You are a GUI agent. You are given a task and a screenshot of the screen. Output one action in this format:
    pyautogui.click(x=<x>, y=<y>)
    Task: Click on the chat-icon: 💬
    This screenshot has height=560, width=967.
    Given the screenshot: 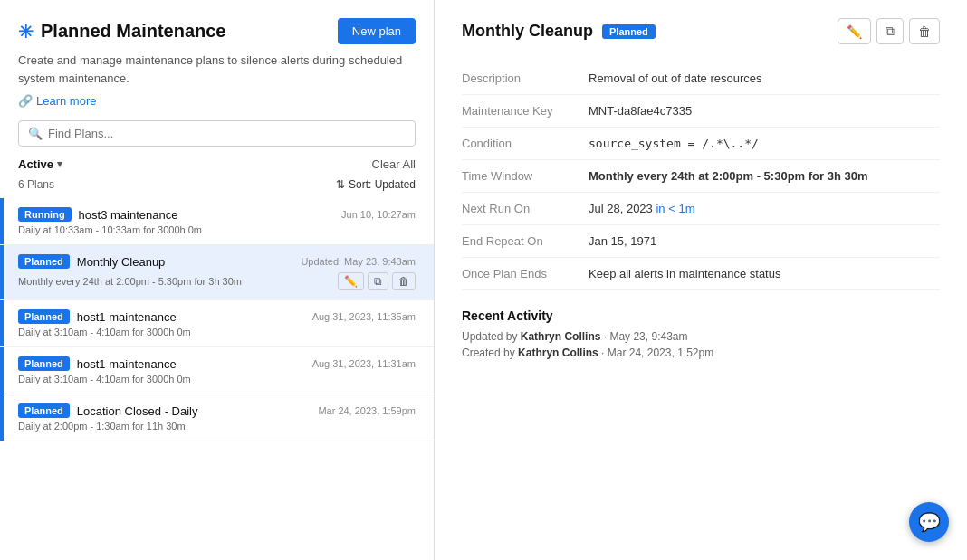 What is the action you would take?
    pyautogui.click(x=929, y=522)
    